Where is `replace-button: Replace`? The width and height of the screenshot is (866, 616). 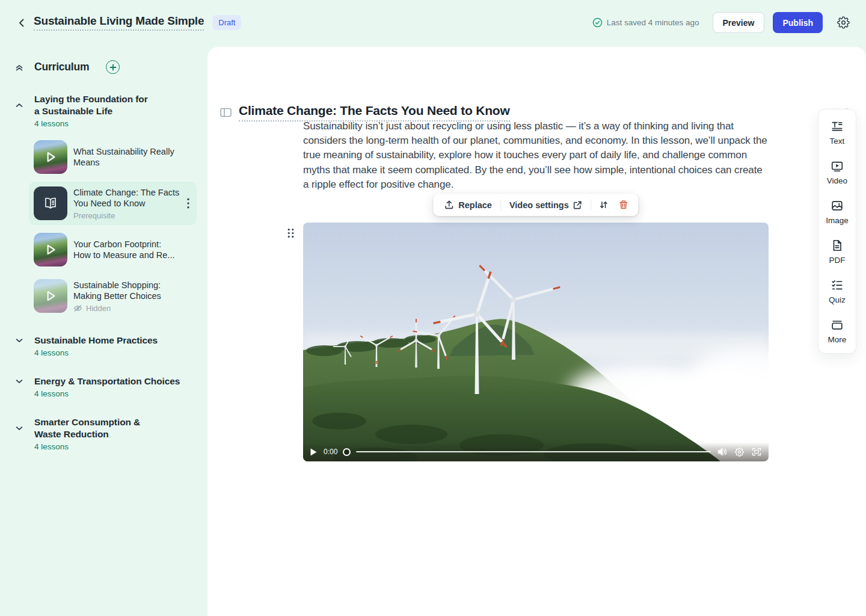 replace-button: Replace is located at coordinates (468, 205).